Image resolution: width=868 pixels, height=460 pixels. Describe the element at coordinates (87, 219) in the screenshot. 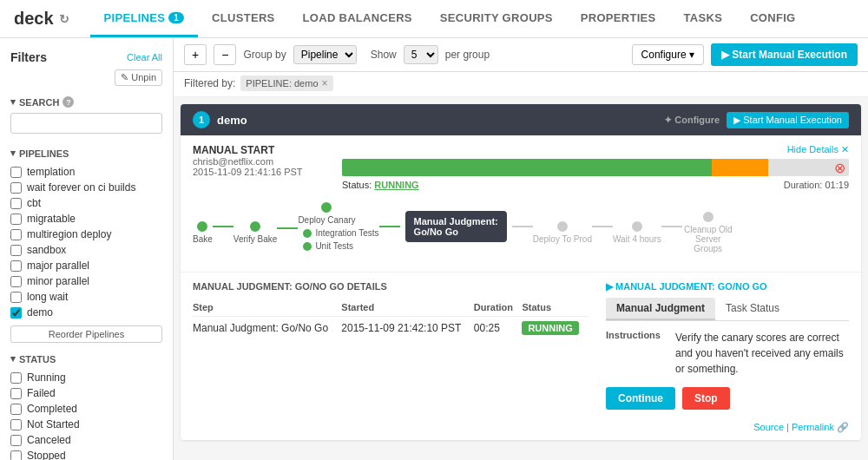

I see `pipeline-item-migratable: migratable` at that location.